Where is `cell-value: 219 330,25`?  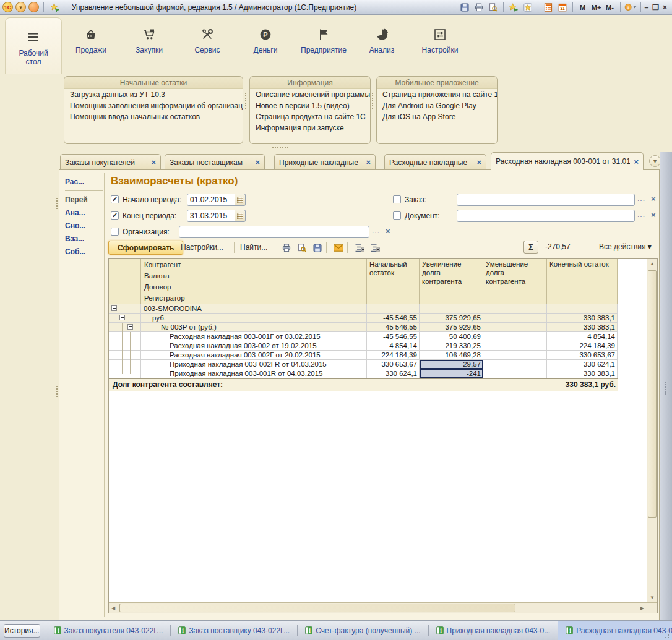
cell-value: 219 330,25 is located at coordinates (452, 346).